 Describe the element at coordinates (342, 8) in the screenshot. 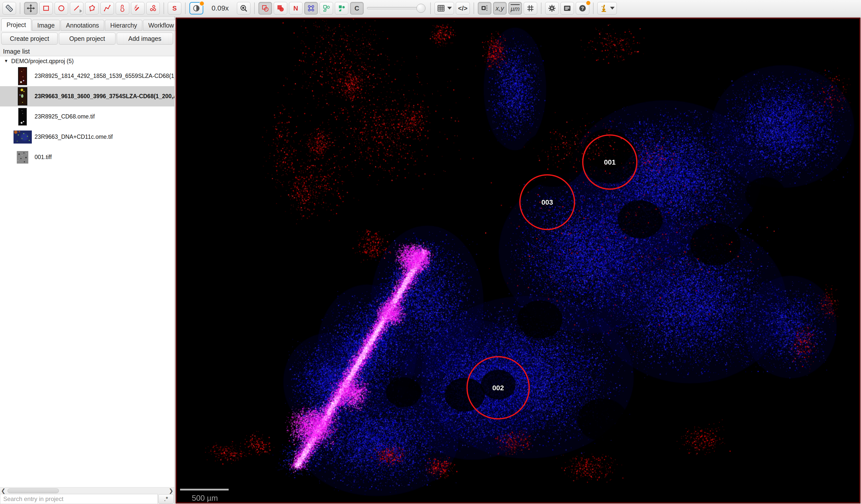

I see `detFill-icon` at that location.